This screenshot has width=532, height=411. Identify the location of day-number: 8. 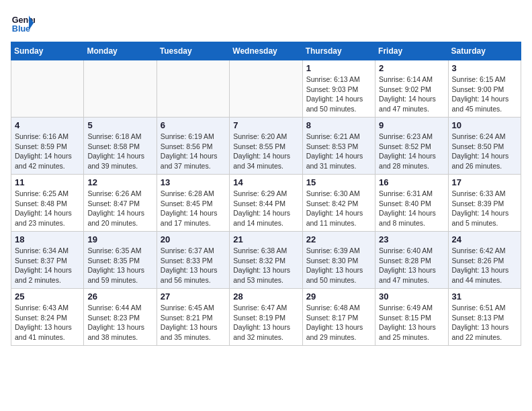
(339, 125).